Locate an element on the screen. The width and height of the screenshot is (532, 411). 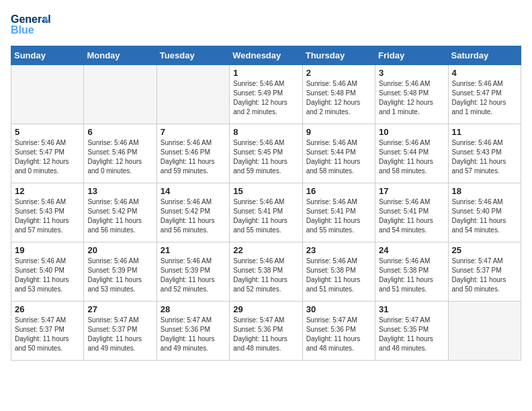
day-number: 28 is located at coordinates (193, 309).